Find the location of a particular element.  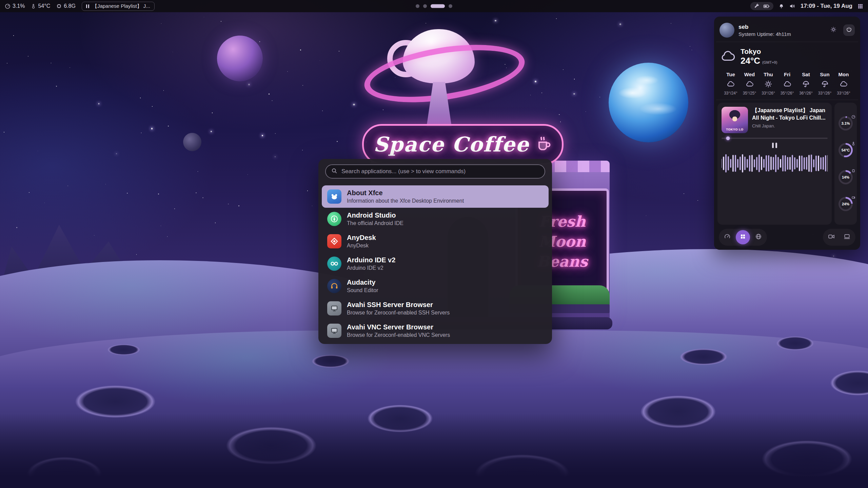

app-row-android-studio: Android StudioThe official Android IDE is located at coordinates (435, 219).